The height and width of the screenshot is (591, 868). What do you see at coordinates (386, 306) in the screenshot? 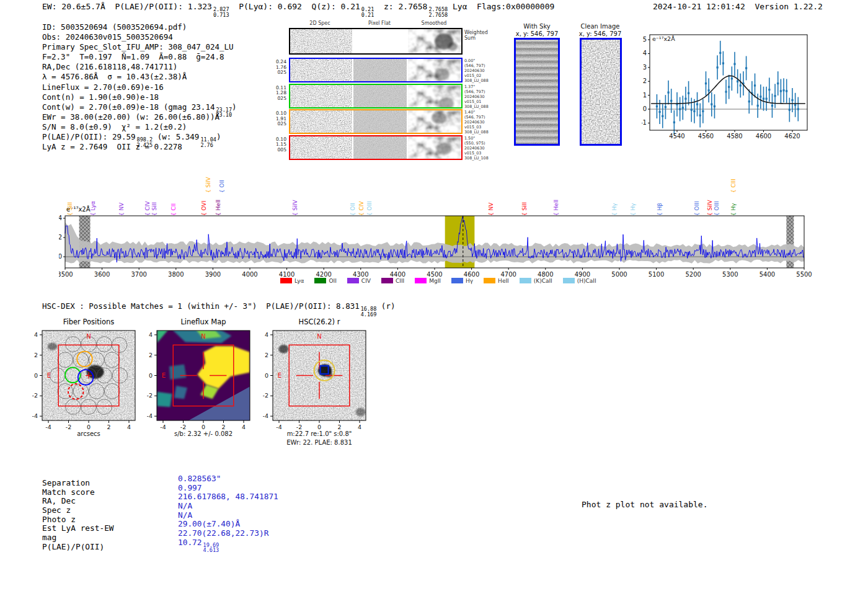
I see `text-segment: (r)` at bounding box center [386, 306].